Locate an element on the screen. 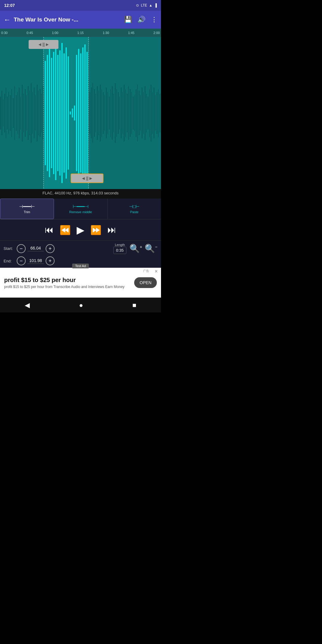 This screenshot has height=644, width=322. end-plus-button: + is located at coordinates (50, 261).